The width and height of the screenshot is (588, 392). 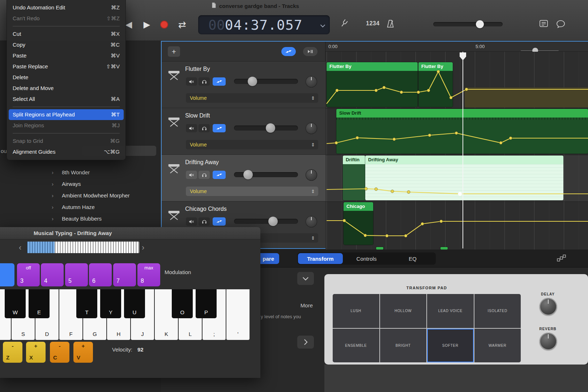 What do you see at coordinates (66, 77) in the screenshot?
I see `menu-item-delete: Delete` at bounding box center [66, 77].